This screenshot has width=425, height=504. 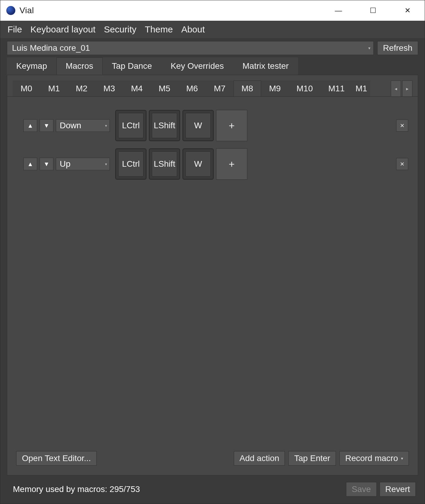 I want to click on macro-tab-scroll: M0 M1 M2 M3 M4 M5 M6 M7 M8 M9 M10 M11 M1, so click(x=201, y=89).